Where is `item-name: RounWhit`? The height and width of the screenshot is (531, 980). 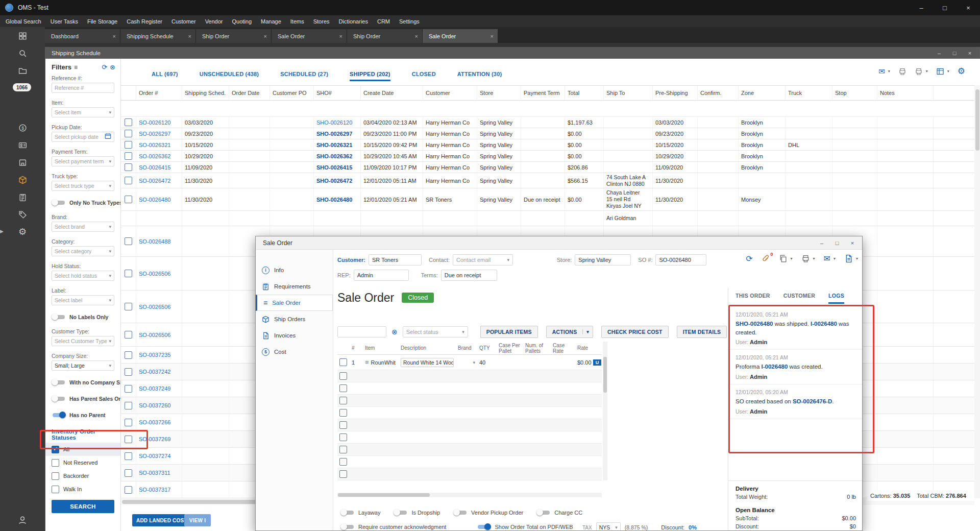
item-name: RounWhit is located at coordinates (383, 363).